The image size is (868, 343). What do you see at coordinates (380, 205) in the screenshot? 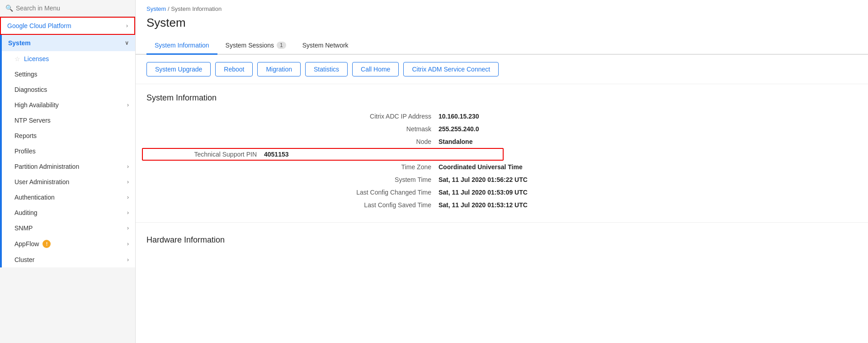
I see `info-label-last-config-saved: Last Config Saved Time` at bounding box center [380, 205].